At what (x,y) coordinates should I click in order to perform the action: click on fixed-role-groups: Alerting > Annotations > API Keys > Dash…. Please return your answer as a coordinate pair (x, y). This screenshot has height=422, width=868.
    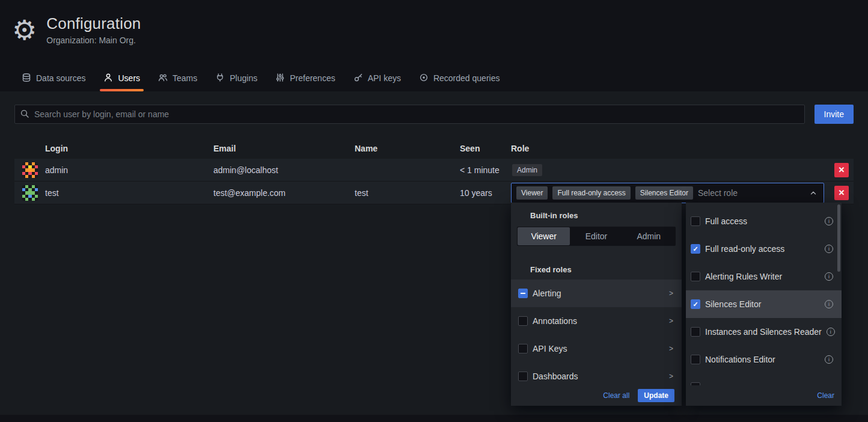
    Looking at the image, I should click on (596, 335).